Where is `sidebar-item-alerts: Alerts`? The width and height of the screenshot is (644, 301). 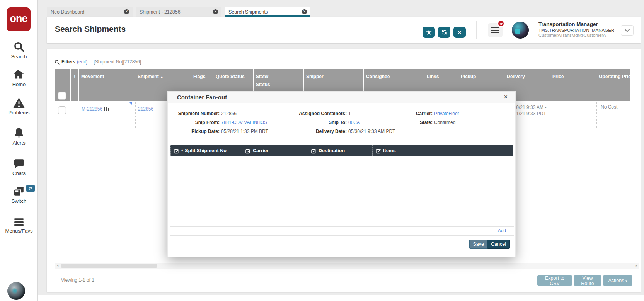 sidebar-item-alerts: Alerts is located at coordinates (19, 136).